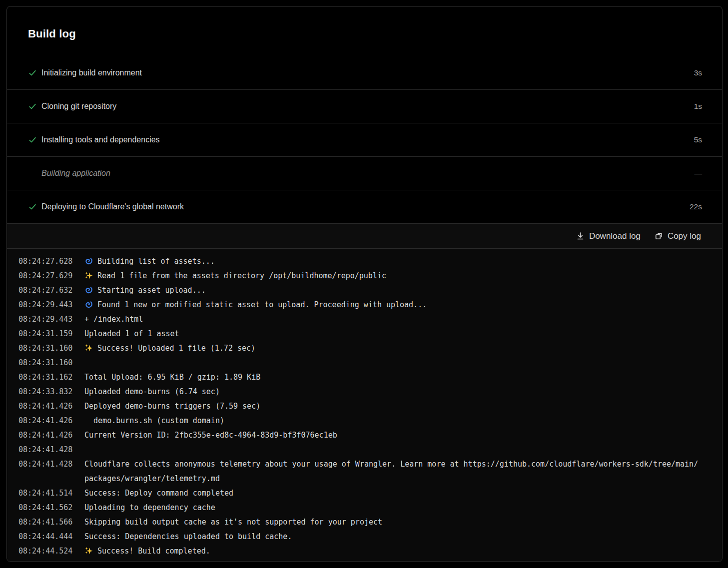 This screenshot has width=728, height=568. Describe the element at coordinates (360, 450) in the screenshot. I see `log-line: 08:24:41.428` at that location.